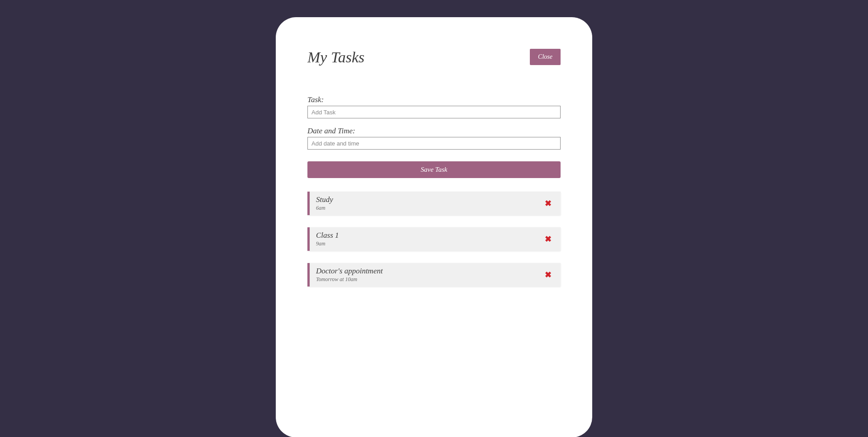  Describe the element at coordinates (434, 275) in the screenshot. I see `task-item: Doctor's appointment Tomorrow at 10am ✖` at that location.